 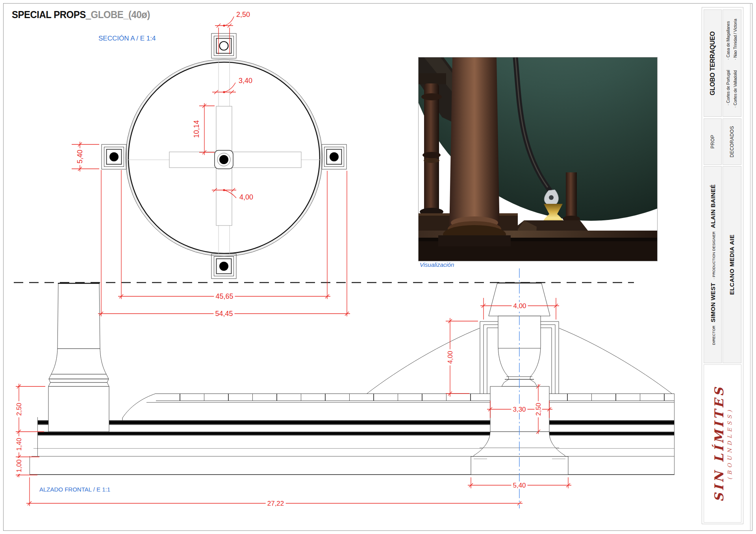 I want to click on dim-label-frame-4-00: 4,00, so click(x=450, y=357).